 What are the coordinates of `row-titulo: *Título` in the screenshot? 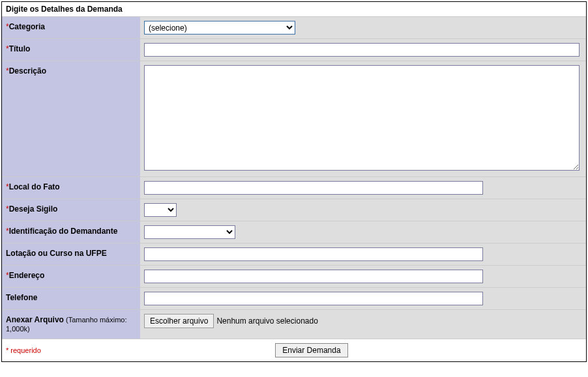 It's located at (294, 50).